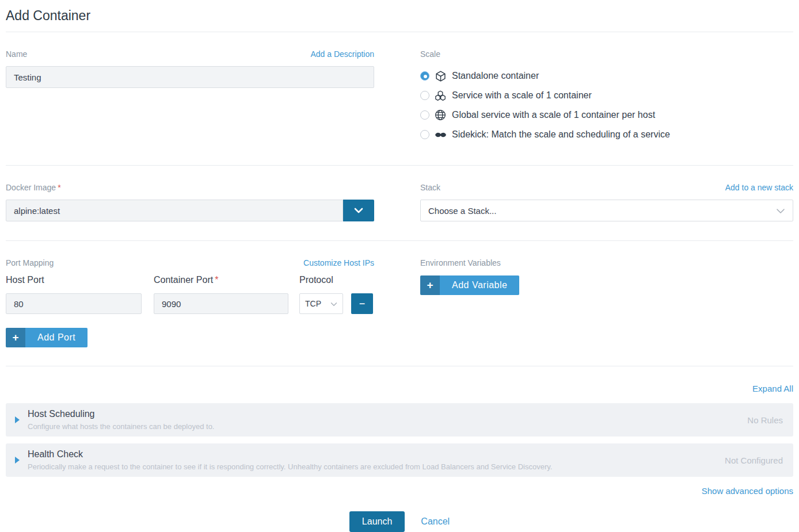  I want to click on radio-label: Global service with a scale of 1 contain…, so click(554, 115).